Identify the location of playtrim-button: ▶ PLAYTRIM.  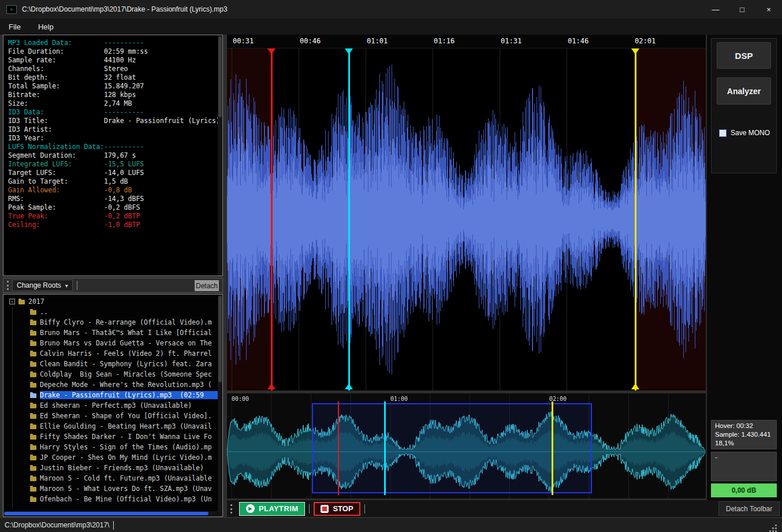
(272, 509).